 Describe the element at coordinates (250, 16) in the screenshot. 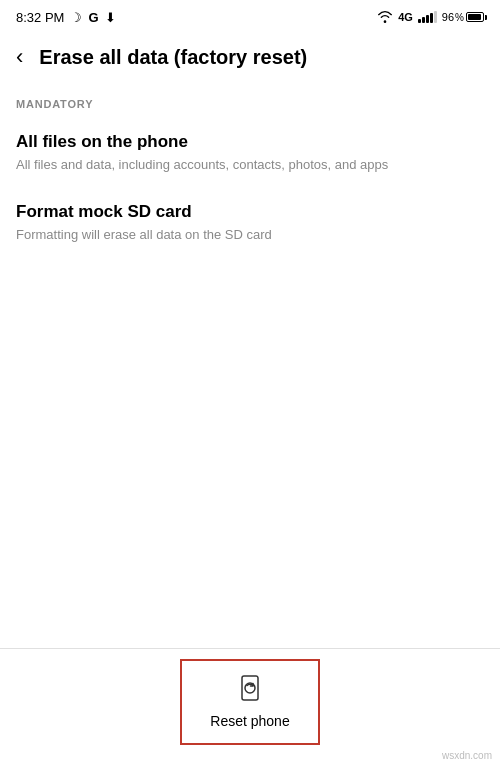

I see `status-bar: 8:32 PM ☽ G ⬇ 4G 96 %` at that location.